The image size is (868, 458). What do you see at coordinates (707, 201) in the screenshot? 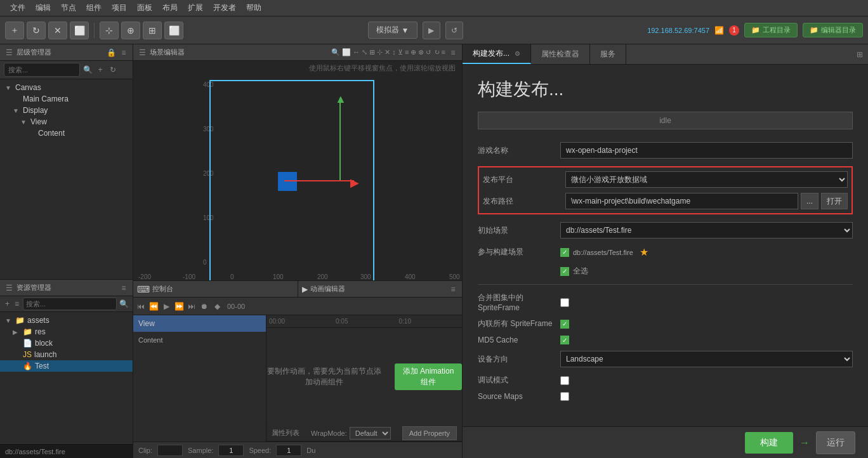
I see `path-input-row: ... 打开` at bounding box center [707, 201].